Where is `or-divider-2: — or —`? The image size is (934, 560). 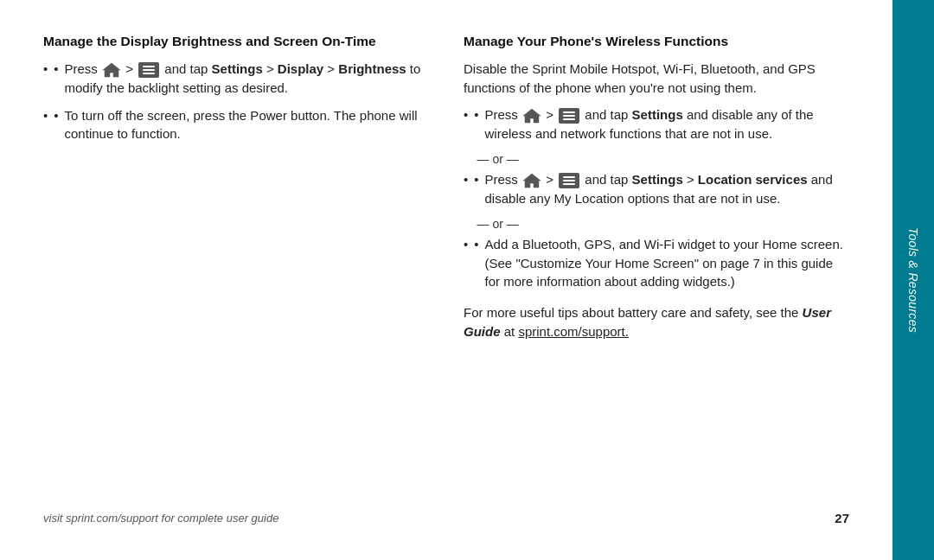
or-divider-2: — or — is located at coordinates (656, 224).